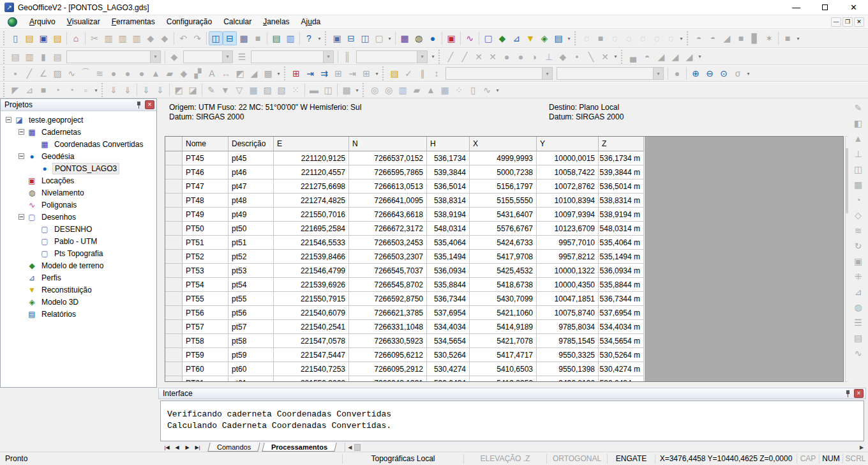  Describe the element at coordinates (727, 38) in the screenshot. I see `annotation-icon: ◢` at that location.